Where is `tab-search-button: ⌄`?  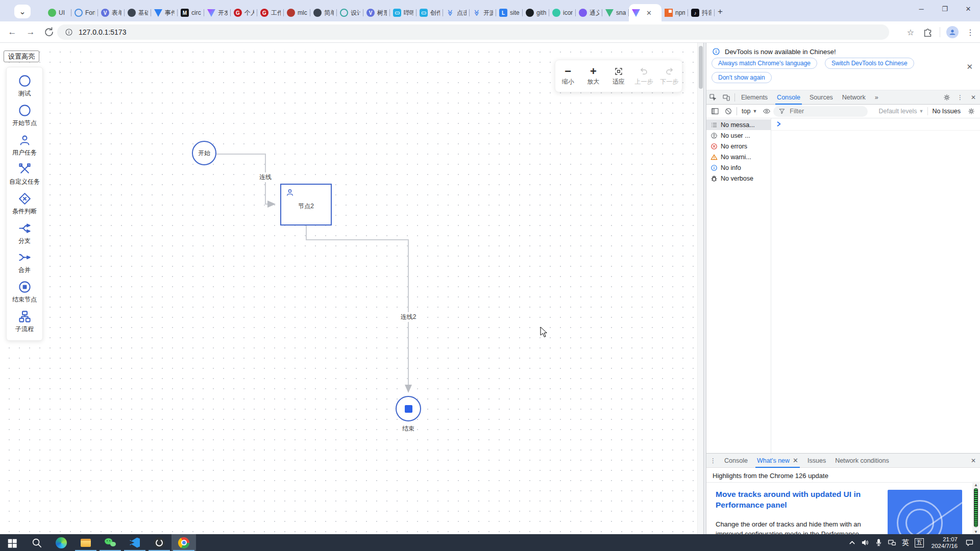
tab-search-button: ⌄ is located at coordinates (22, 11).